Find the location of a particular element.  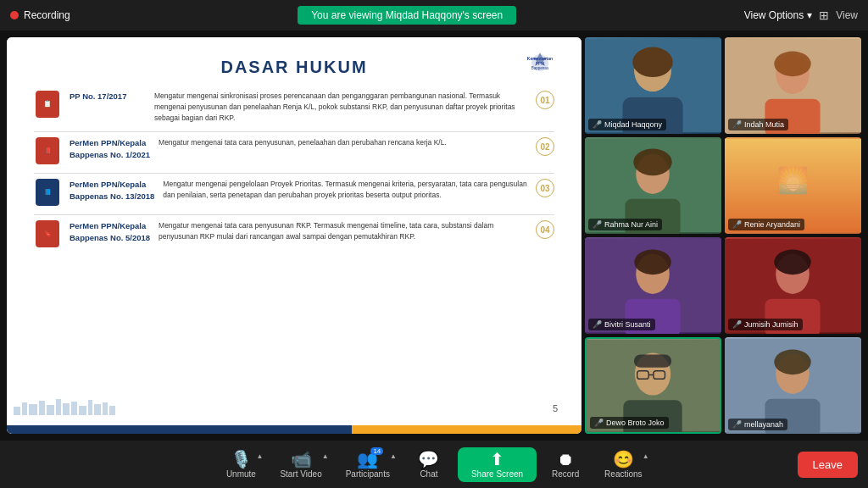

view-options-area: View Options ▾ ⊞ View is located at coordinates (801, 15).